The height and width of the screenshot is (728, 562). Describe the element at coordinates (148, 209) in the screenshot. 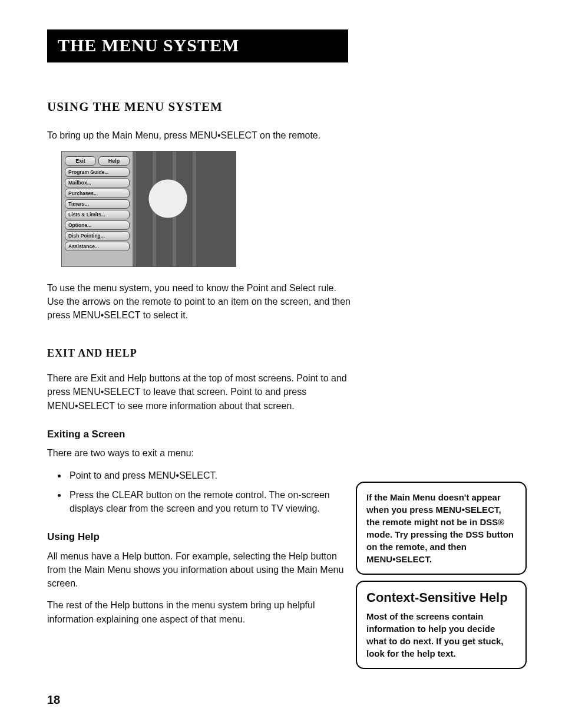

I see `tv-screenshot: Exit Help Program Guide... Mailbox... Pu…` at that location.